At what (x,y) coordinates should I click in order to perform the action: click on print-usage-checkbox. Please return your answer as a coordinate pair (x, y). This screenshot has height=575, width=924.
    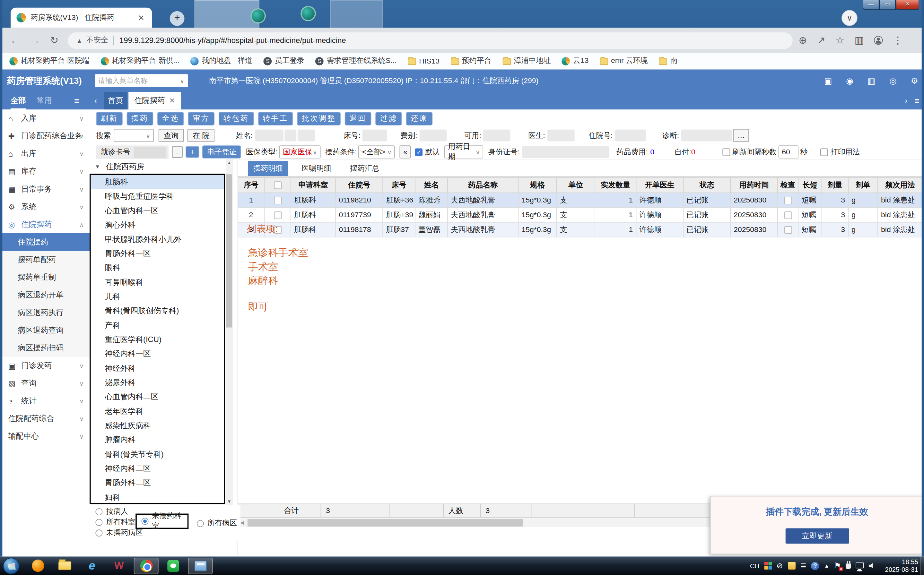
    Looking at the image, I should click on (824, 152).